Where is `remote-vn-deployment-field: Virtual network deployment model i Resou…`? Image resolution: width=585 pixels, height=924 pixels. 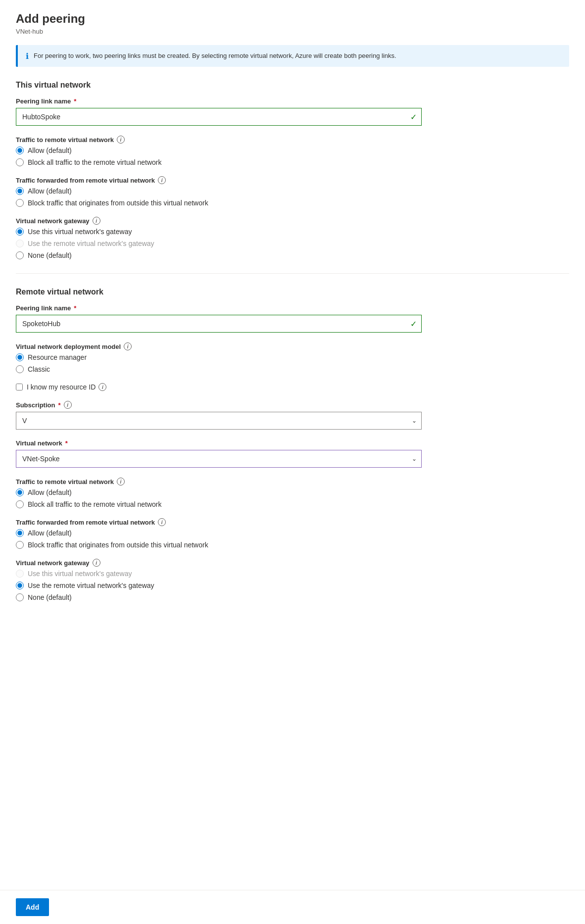 remote-vn-deployment-field: Virtual network deployment model i Resou… is located at coordinates (292, 358).